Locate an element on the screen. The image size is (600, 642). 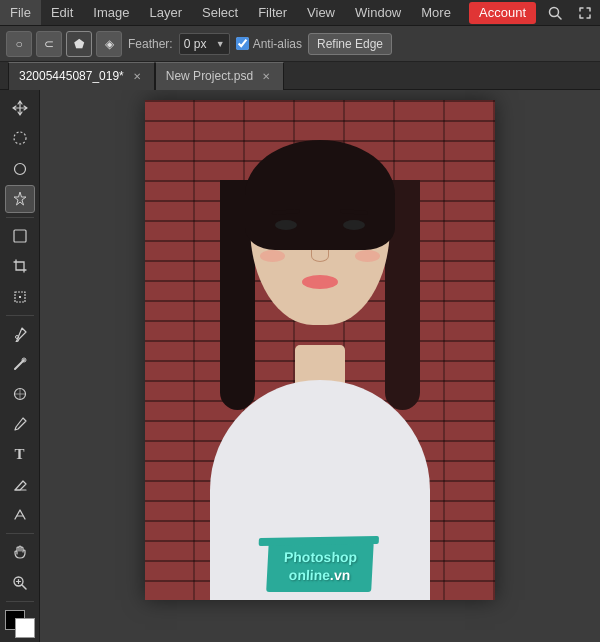
search-icon is located at coordinates (555, 12).